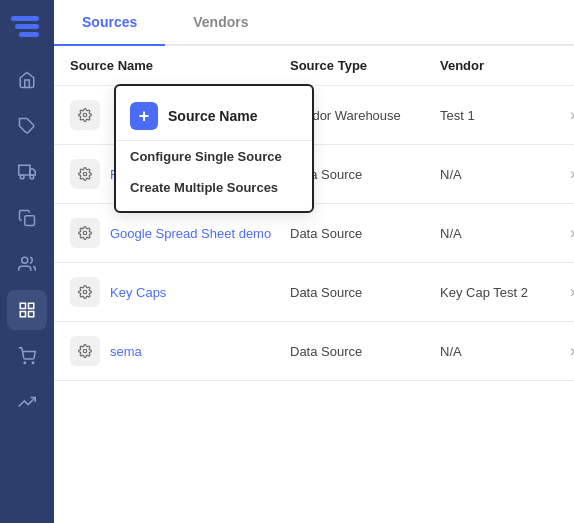 The width and height of the screenshot is (574, 523). I want to click on dropdown-title: Source Name, so click(212, 116).